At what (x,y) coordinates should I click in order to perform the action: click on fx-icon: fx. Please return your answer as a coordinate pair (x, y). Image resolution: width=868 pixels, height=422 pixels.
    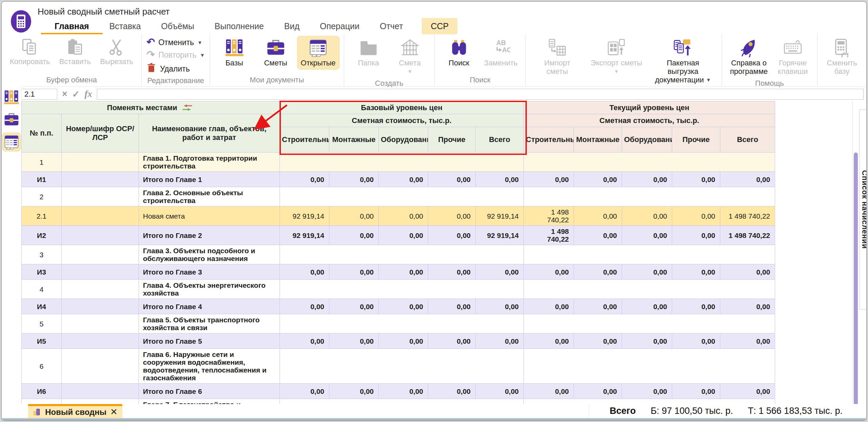
    Looking at the image, I should click on (88, 94).